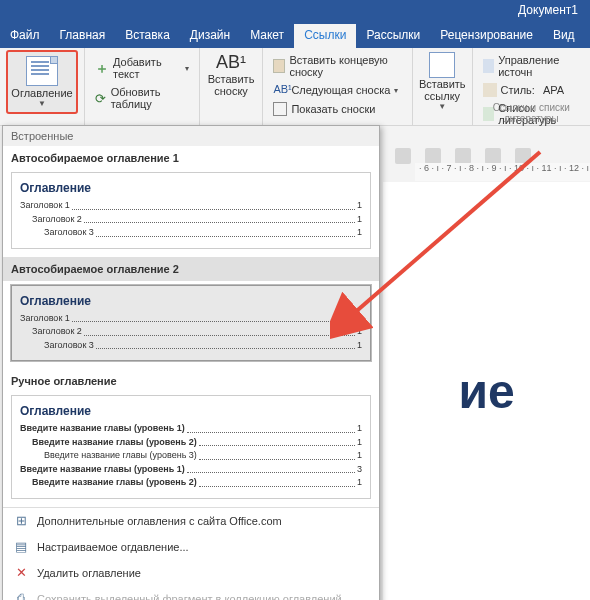 The image size is (590, 600). Describe the element at coordinates (295, 12) in the screenshot. I see `title-bar: Документ1` at that location.